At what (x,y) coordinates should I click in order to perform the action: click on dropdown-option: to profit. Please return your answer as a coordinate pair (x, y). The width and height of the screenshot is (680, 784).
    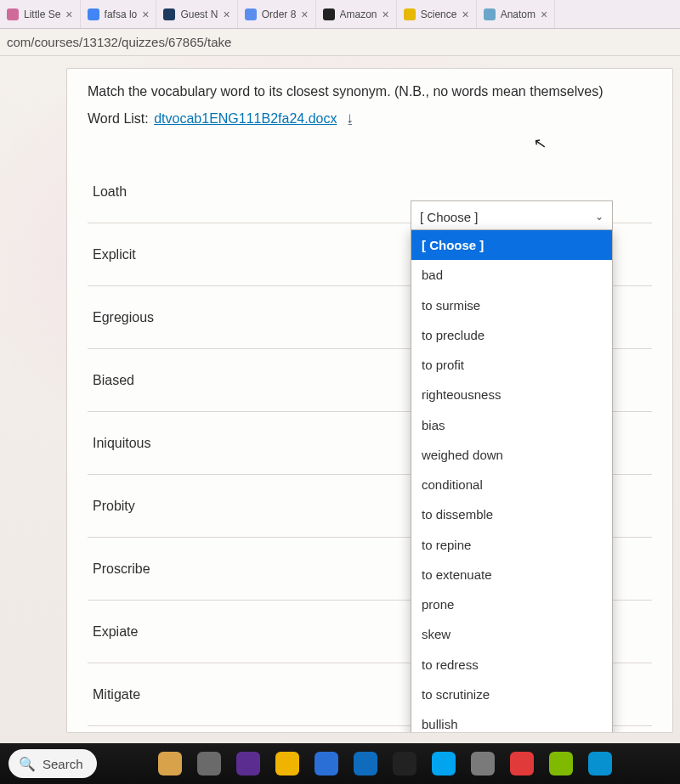
    Looking at the image, I should click on (512, 365).